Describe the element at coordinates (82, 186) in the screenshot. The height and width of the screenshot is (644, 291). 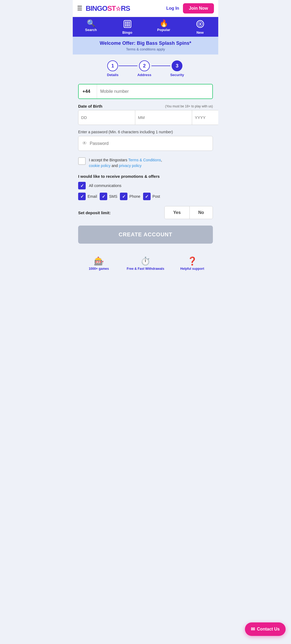
I see `all-comms-checkbox: ✓` at that location.